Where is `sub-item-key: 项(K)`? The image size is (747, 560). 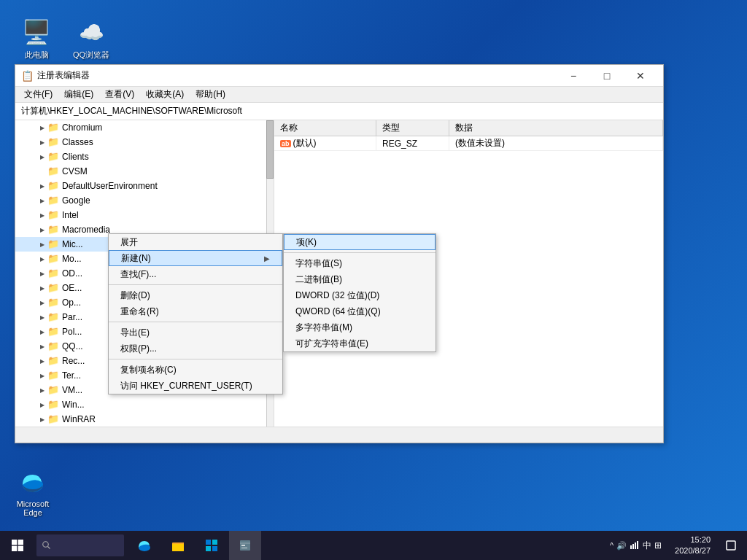
sub-item-key: 项(K) is located at coordinates (360, 242).